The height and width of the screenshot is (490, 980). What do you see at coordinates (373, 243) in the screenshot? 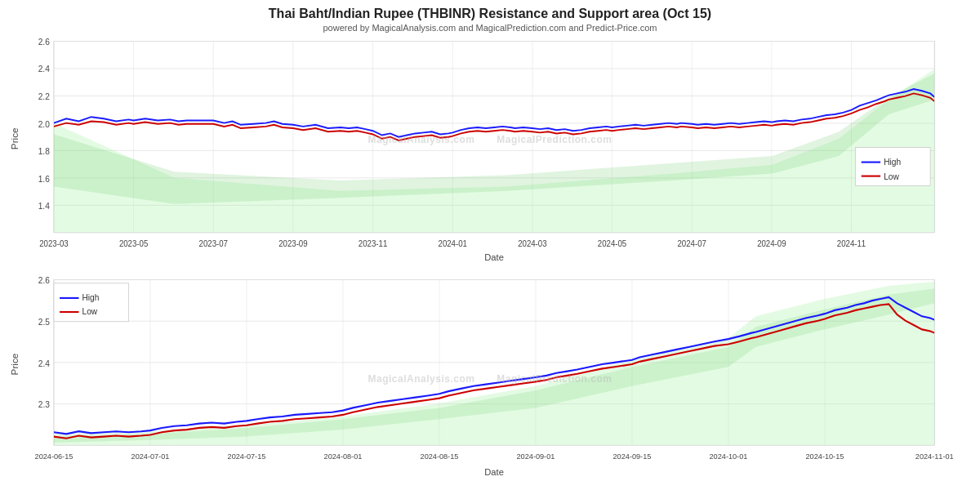
I see `svg-text: 2023-11` at bounding box center [373, 243].